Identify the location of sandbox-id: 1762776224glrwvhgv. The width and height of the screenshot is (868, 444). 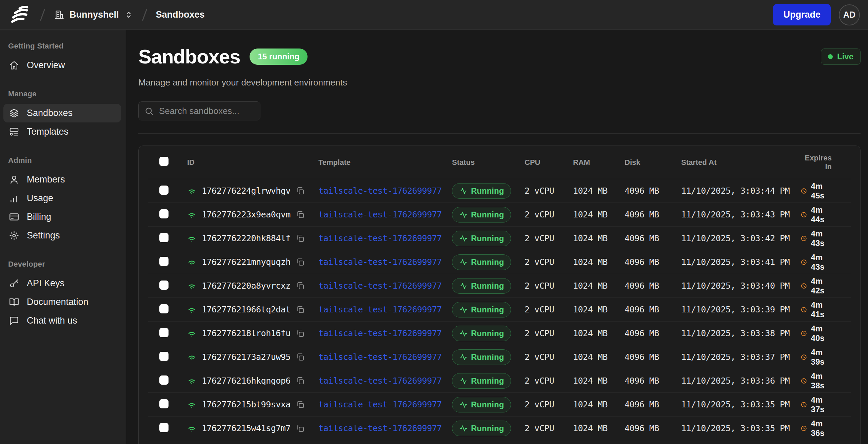
(246, 191).